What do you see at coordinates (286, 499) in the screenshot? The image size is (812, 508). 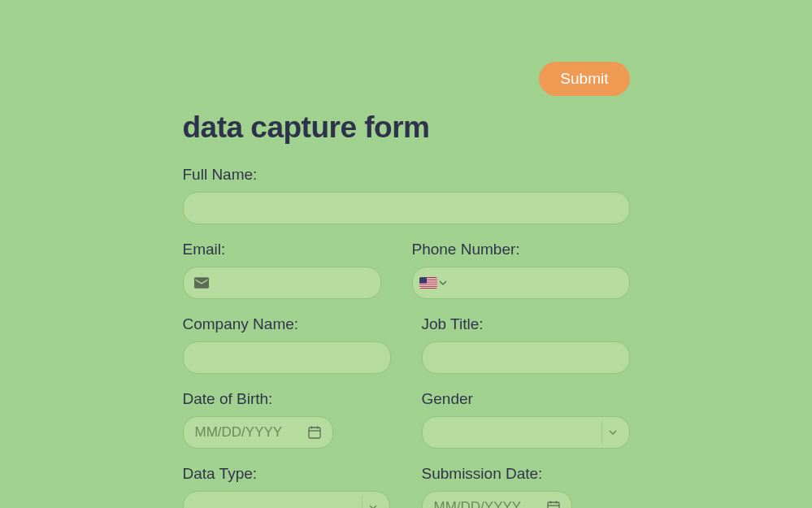 I see `data-type-select` at bounding box center [286, 499].